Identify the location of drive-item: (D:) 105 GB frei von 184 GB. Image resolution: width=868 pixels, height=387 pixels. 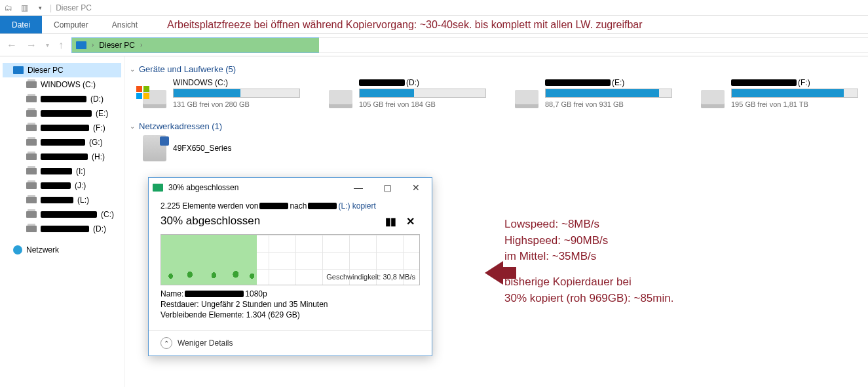
(407, 93).